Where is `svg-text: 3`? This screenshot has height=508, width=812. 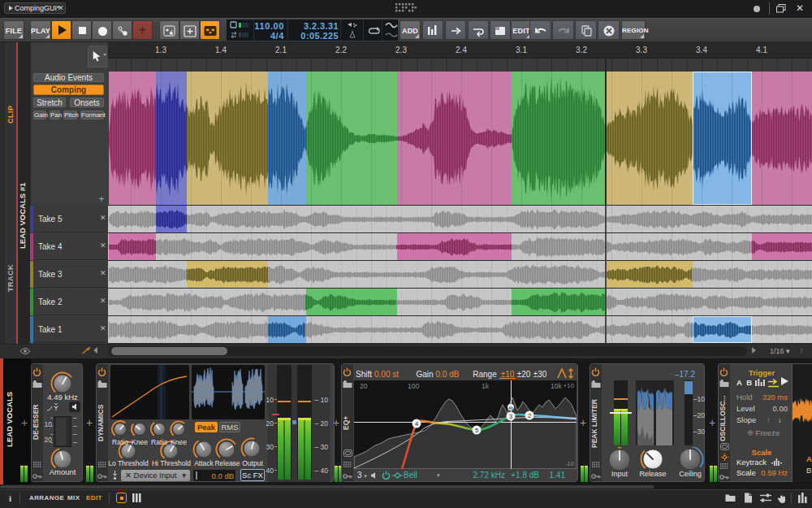 svg-text: 3 is located at coordinates (511, 416).